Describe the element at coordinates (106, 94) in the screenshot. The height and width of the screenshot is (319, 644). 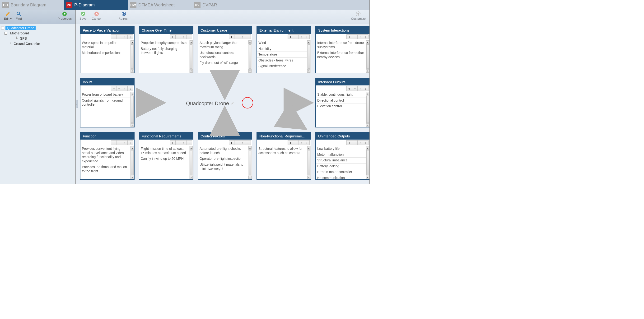
I see `card-item: Power from onboard battery` at that location.